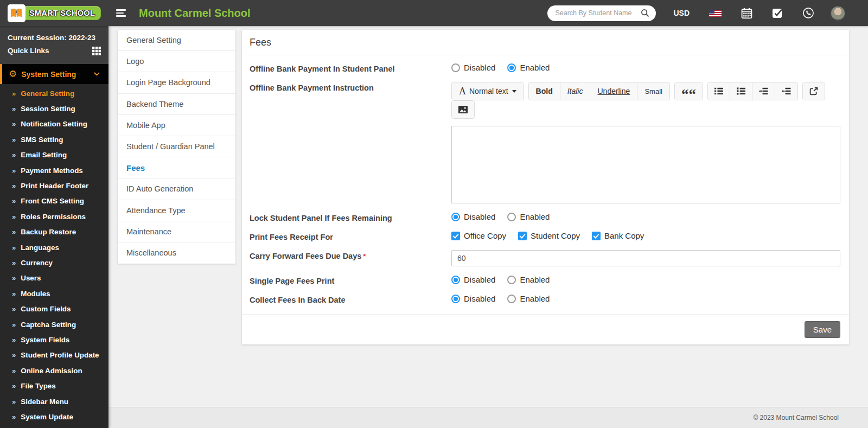  Describe the element at coordinates (177, 168) in the screenshot. I see `settings-tab-fees: Fees` at that location.